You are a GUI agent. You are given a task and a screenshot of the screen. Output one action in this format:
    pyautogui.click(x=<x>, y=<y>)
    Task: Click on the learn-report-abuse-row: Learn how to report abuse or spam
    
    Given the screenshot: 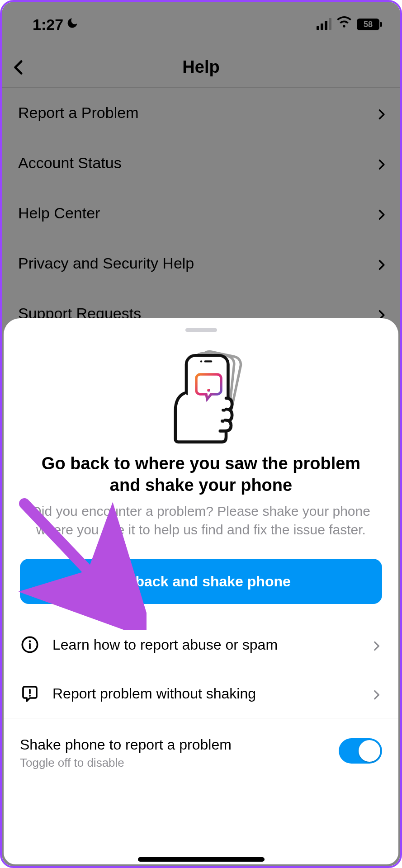 What is the action you would take?
    pyautogui.click(x=201, y=645)
    